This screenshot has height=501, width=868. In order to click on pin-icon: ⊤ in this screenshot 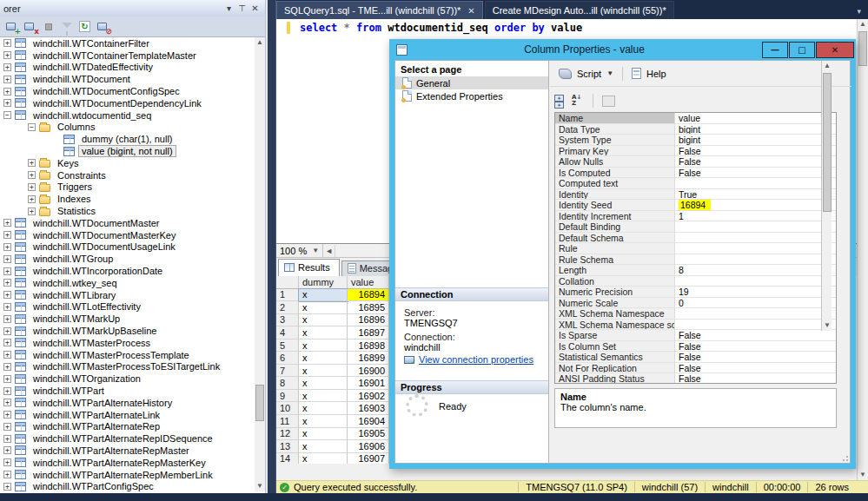, I will do `click(242, 9)`.